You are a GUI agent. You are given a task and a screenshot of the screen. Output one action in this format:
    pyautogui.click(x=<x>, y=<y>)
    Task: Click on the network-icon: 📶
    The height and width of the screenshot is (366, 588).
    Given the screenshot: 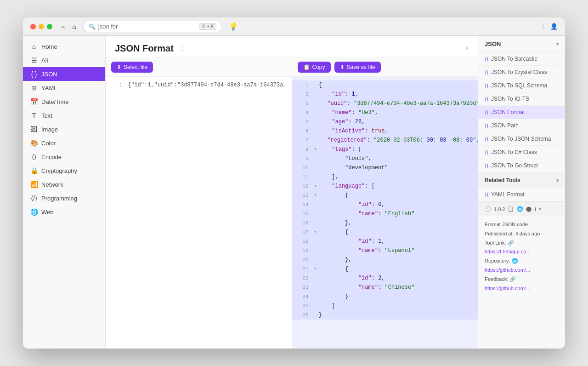 What is the action you would take?
    pyautogui.click(x=34, y=184)
    